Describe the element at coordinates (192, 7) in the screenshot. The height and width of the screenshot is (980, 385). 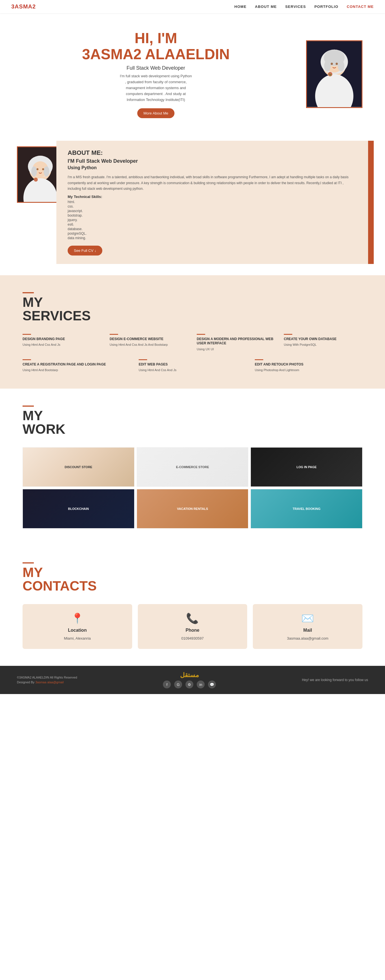
I see `navbar: 3ASMA2 HOME ABOUT ME SERVICES PORTFOLIO …` at that location.